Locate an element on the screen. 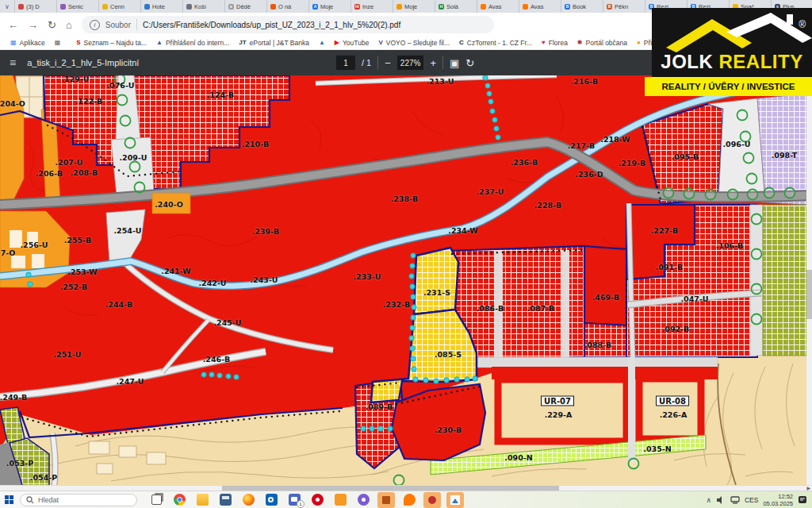  rotate-icon: ↻ is located at coordinates (469, 64).